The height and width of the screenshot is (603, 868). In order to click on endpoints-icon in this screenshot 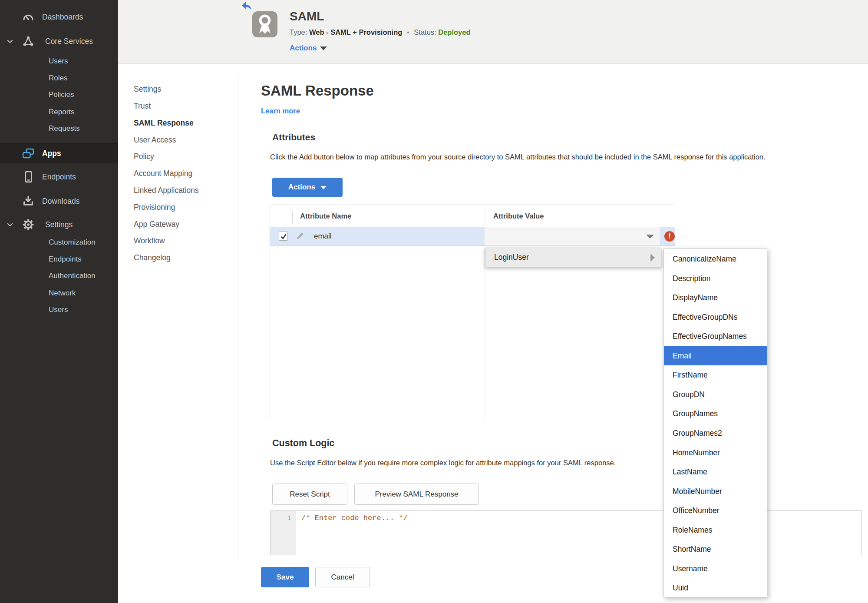, I will do `click(28, 177)`.